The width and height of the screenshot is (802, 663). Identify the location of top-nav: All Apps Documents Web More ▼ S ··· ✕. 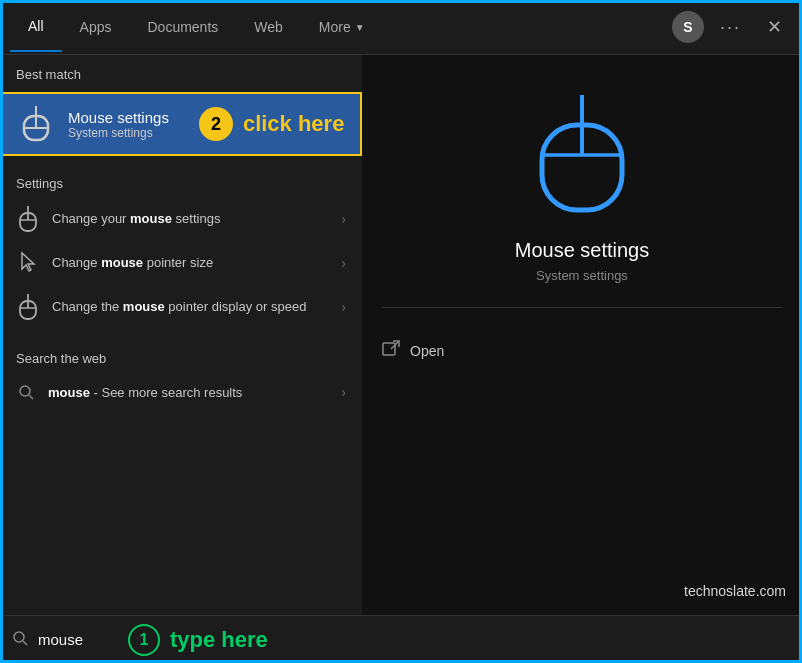
(401, 28).